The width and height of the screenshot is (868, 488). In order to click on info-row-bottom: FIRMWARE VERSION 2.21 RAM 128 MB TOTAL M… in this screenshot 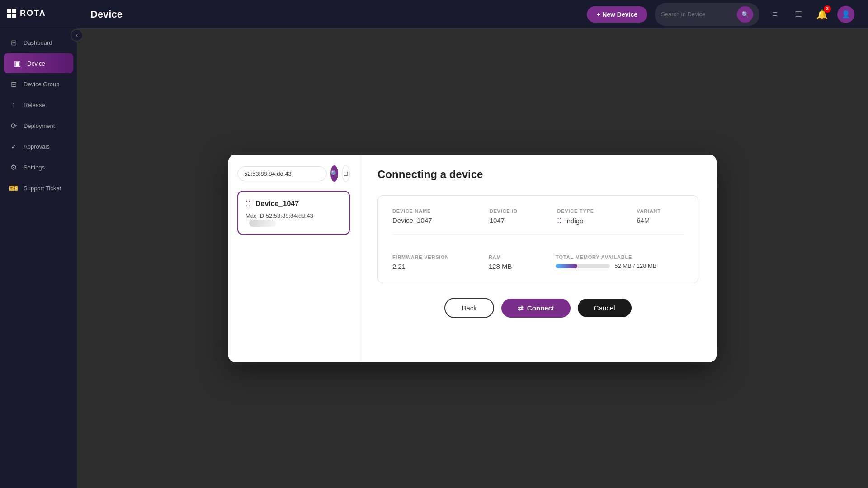, I will do `click(538, 258)`.